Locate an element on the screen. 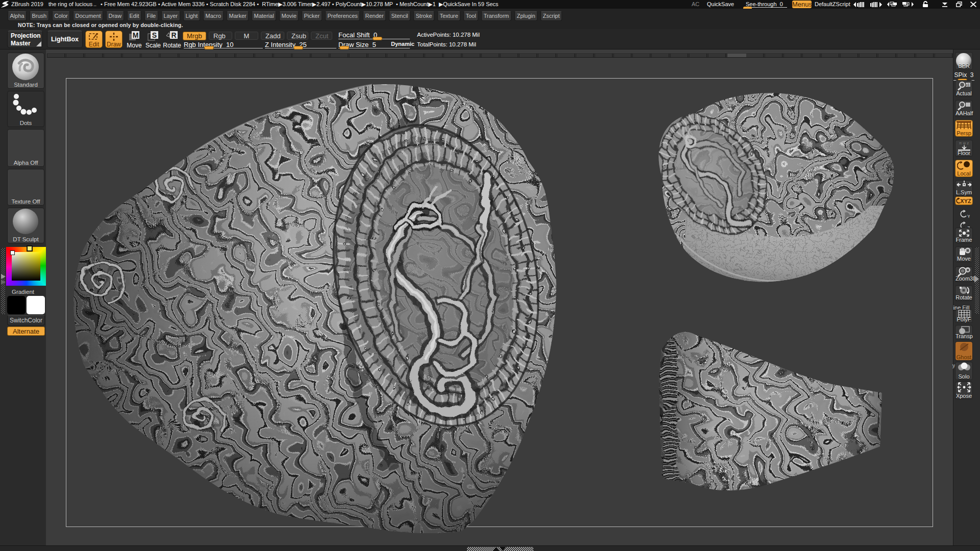  svg-text: R is located at coordinates (174, 35).